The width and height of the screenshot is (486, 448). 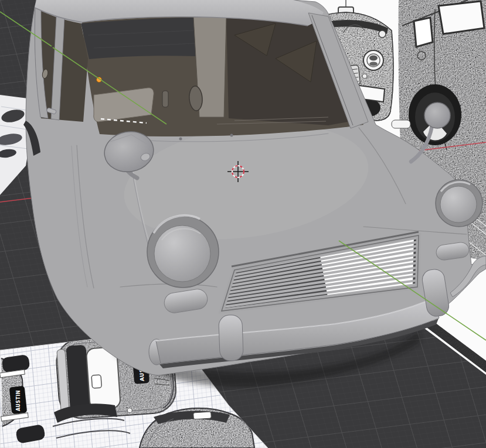 I want to click on headlight-left, so click(x=183, y=252).